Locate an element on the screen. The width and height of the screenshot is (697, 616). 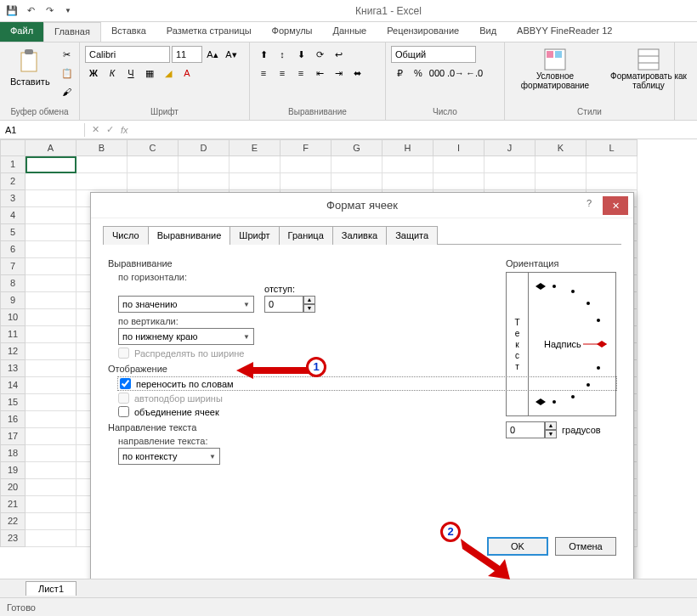
font-size-select is located at coordinates (187, 54).